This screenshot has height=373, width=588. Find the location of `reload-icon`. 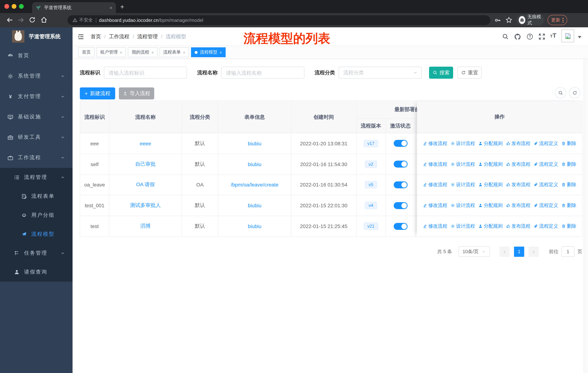

reload-icon is located at coordinates (32, 20).